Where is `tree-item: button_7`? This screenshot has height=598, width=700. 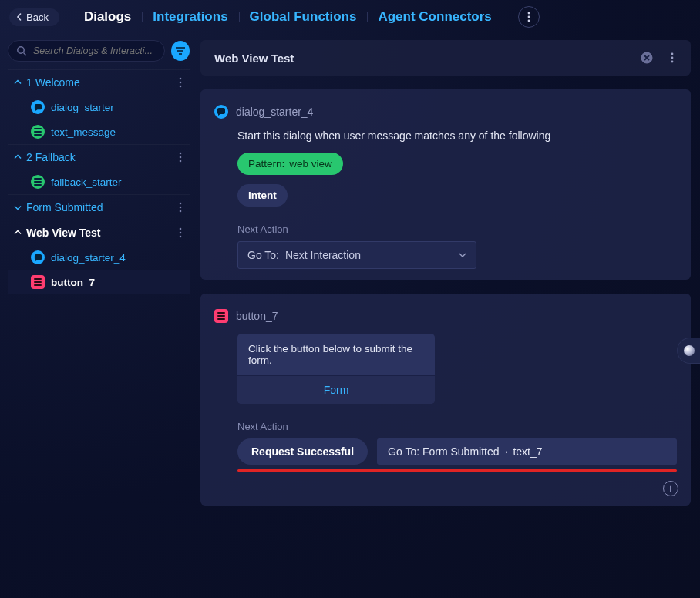 tree-item: button_7 is located at coordinates (99, 282).